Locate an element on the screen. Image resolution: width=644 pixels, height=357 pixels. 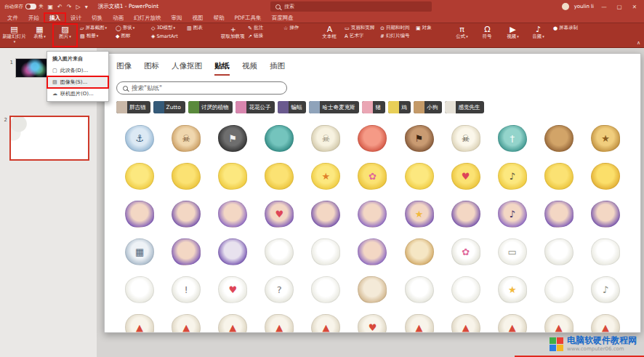
qat-customize-icon: ▾ is located at coordinates (86, 7).